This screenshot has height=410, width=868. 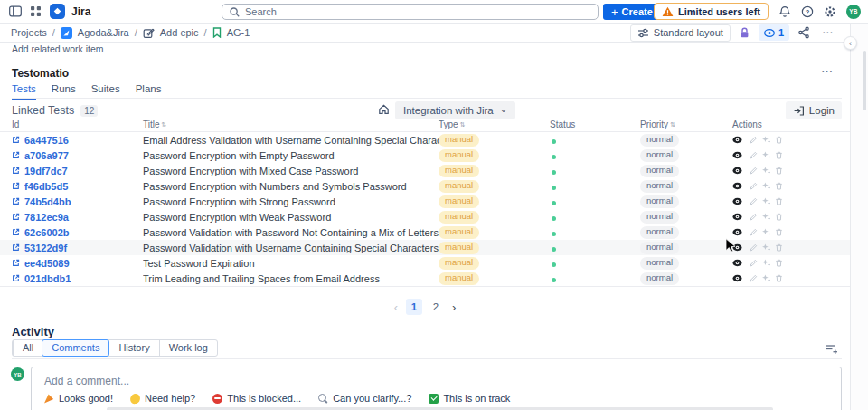 I want to click on table-row: 74b5d4bb Password Encryption with Strong…, so click(x=425, y=201).